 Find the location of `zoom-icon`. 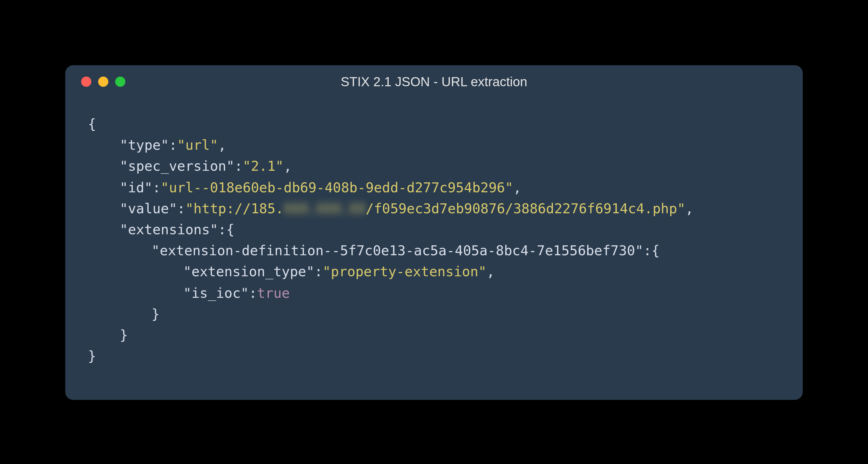

zoom-icon is located at coordinates (120, 82).